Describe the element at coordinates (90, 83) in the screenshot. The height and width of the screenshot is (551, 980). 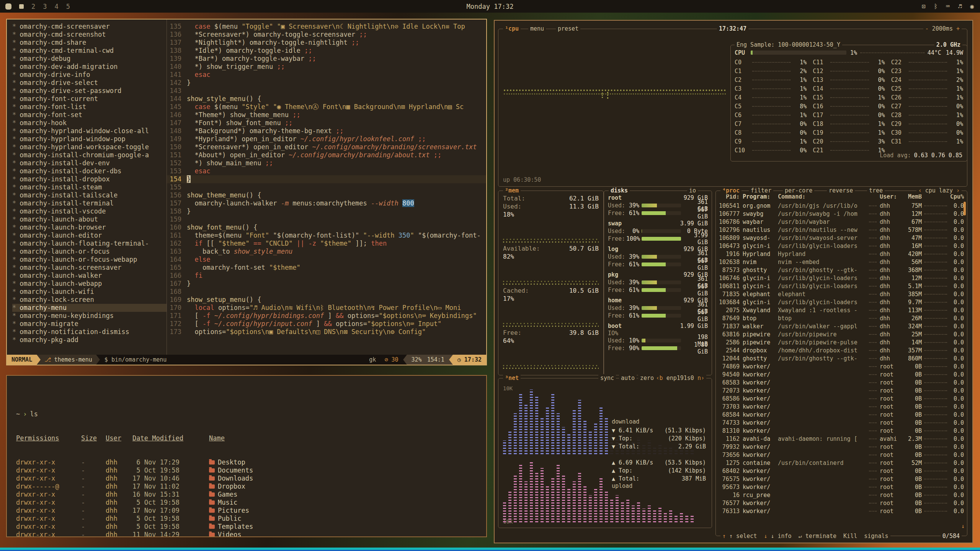
I see `file-item: *omarchy-drive-select` at that location.